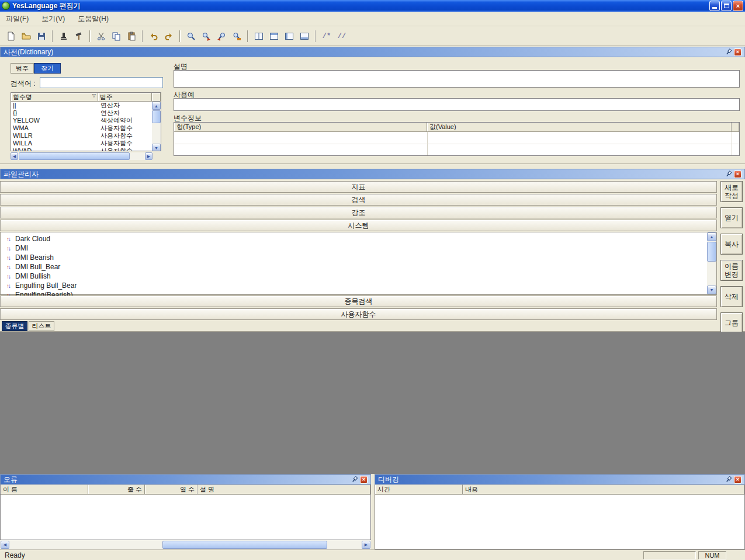 The width and height of the screenshot is (745, 560). Describe the element at coordinates (304, 36) in the screenshot. I see `debug-panel-button` at that location.